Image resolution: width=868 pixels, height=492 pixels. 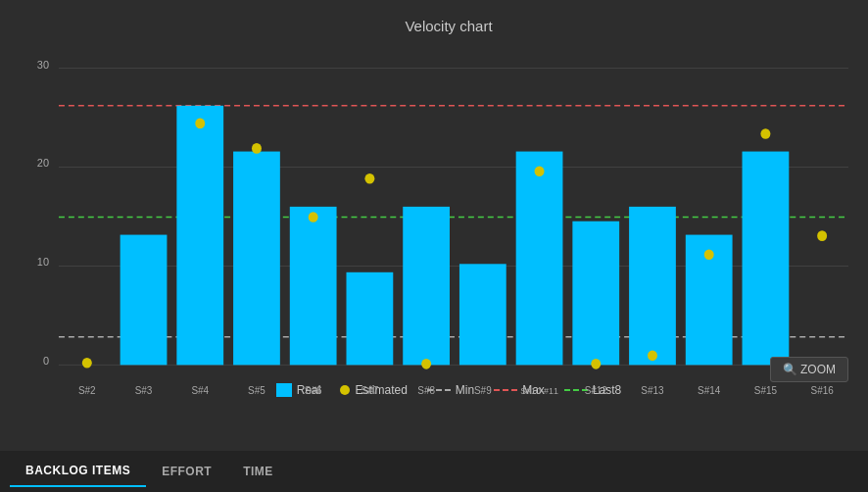 I want to click on svg-text: S#14, so click(x=709, y=390).